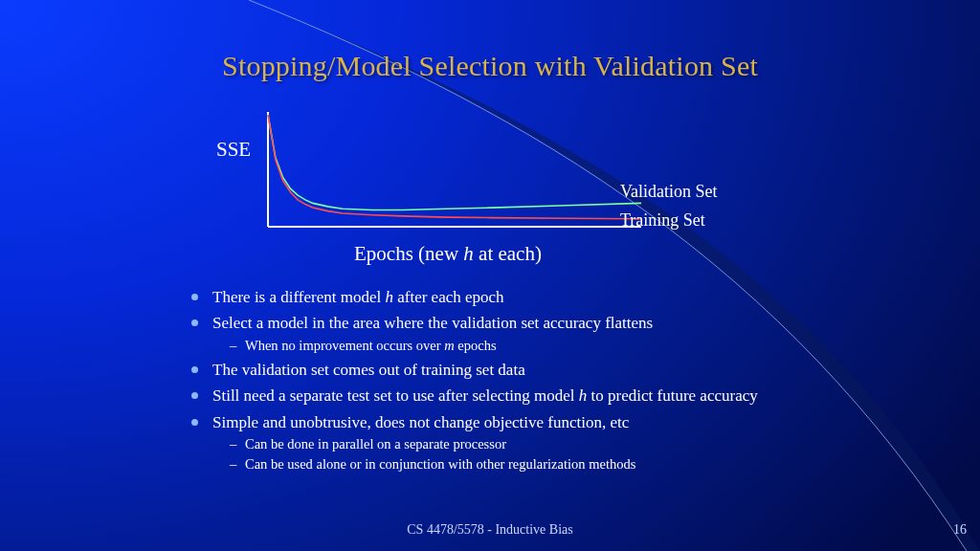  What do you see at coordinates (960, 530) in the screenshot?
I see `page-number: 16` at bounding box center [960, 530].